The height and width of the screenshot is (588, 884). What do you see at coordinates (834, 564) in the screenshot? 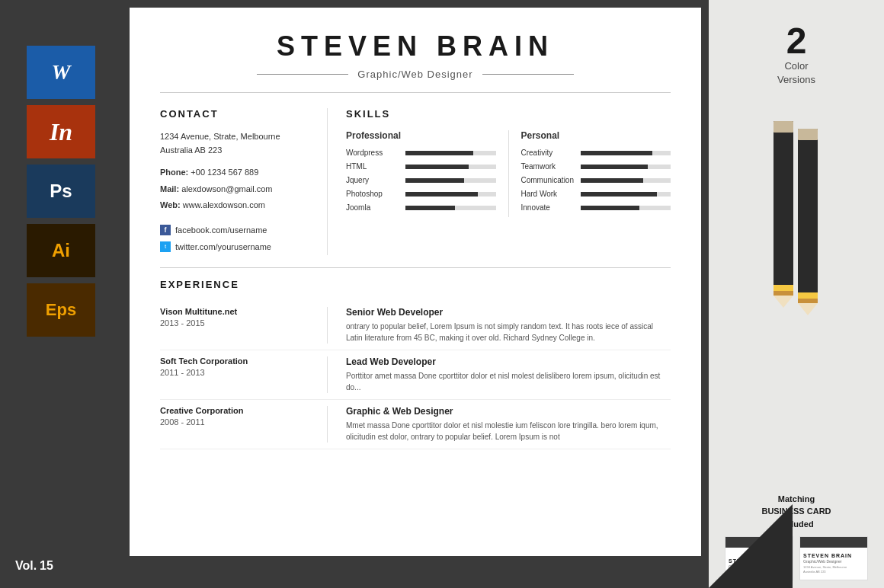
I see `biz-card-body-2: STEVEN BRAIN Graphic/Web Designer 1234 A…` at bounding box center [834, 564].